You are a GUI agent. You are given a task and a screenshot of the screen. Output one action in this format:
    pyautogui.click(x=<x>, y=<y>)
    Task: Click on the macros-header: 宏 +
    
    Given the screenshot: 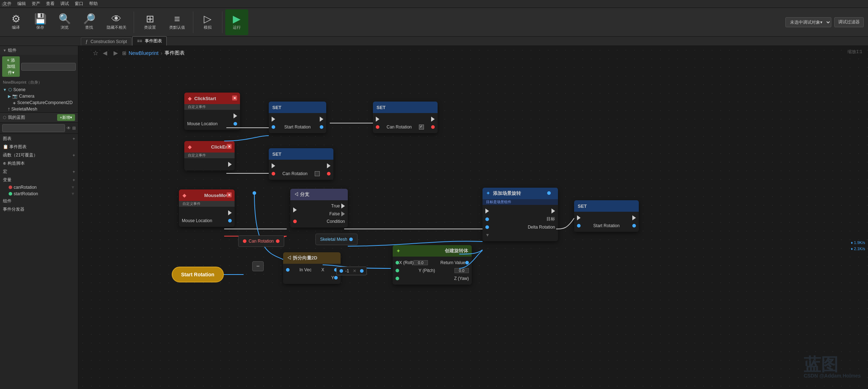 What is the action you would take?
    pyautogui.click(x=39, y=172)
    